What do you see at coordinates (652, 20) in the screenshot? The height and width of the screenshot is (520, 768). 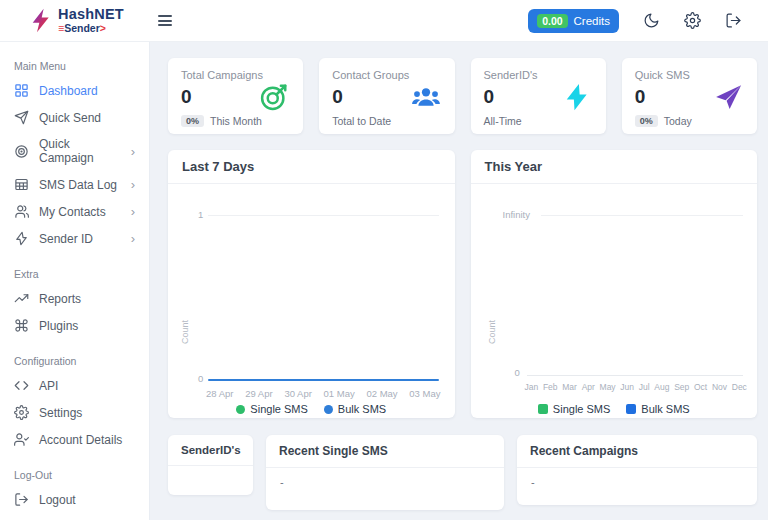 I see `moon-icon` at bounding box center [652, 20].